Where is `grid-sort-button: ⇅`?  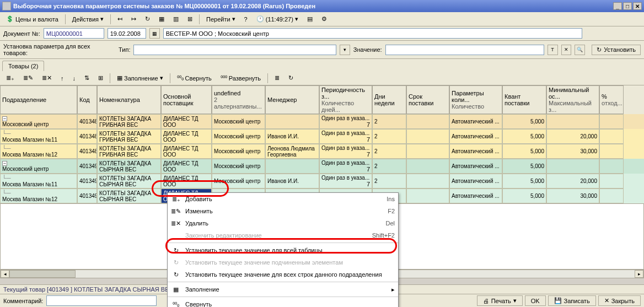 grid-sort-button: ⇅ is located at coordinates (87, 78).